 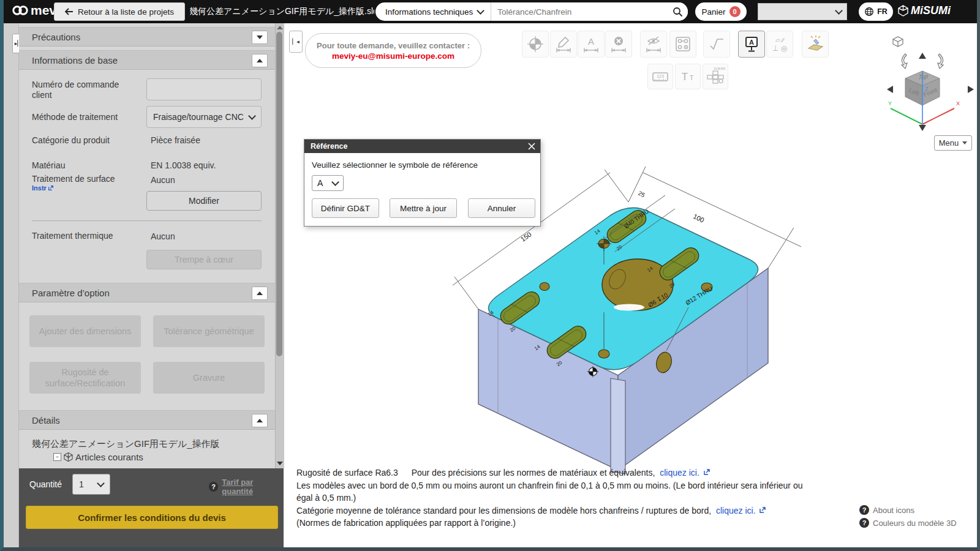 What do you see at coordinates (279, 194) in the screenshot?
I see `sidebar-scrollbar-thumb` at bounding box center [279, 194].